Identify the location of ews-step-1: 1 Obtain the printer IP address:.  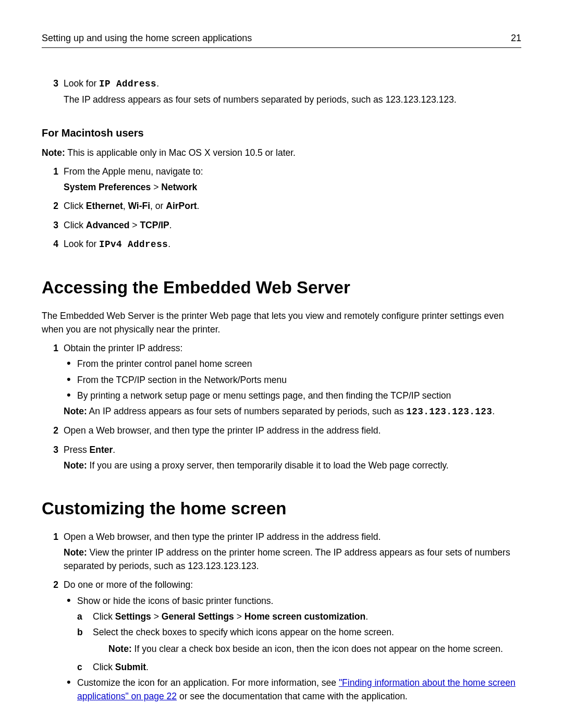
(284, 348).